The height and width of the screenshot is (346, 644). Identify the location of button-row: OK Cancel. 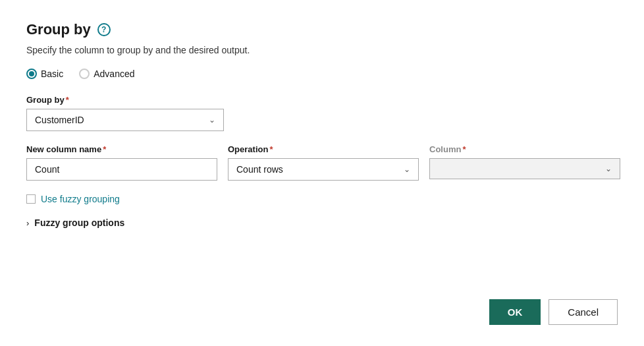
(553, 312).